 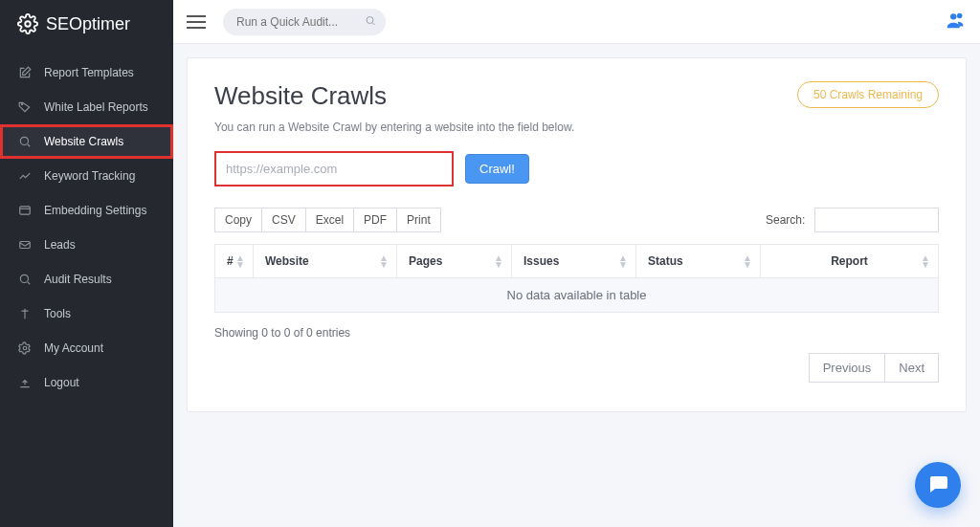 What do you see at coordinates (877, 220) in the screenshot?
I see `table-search-input` at bounding box center [877, 220].